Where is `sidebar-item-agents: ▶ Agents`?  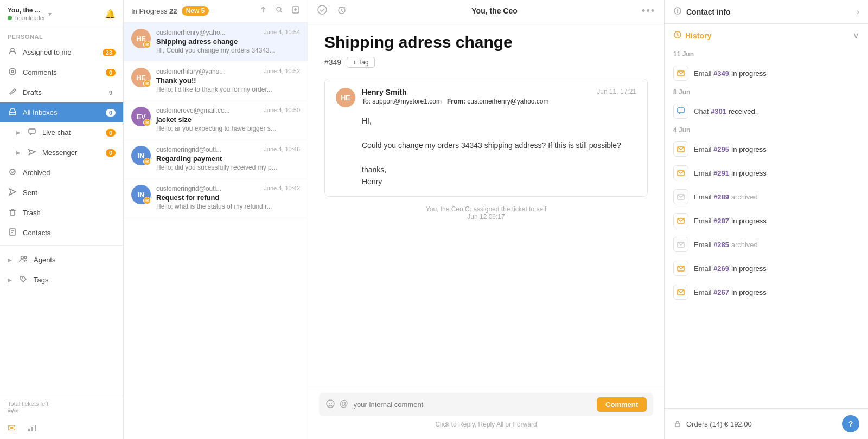
sidebar-item-agents: ▶ Agents is located at coordinates (62, 260).